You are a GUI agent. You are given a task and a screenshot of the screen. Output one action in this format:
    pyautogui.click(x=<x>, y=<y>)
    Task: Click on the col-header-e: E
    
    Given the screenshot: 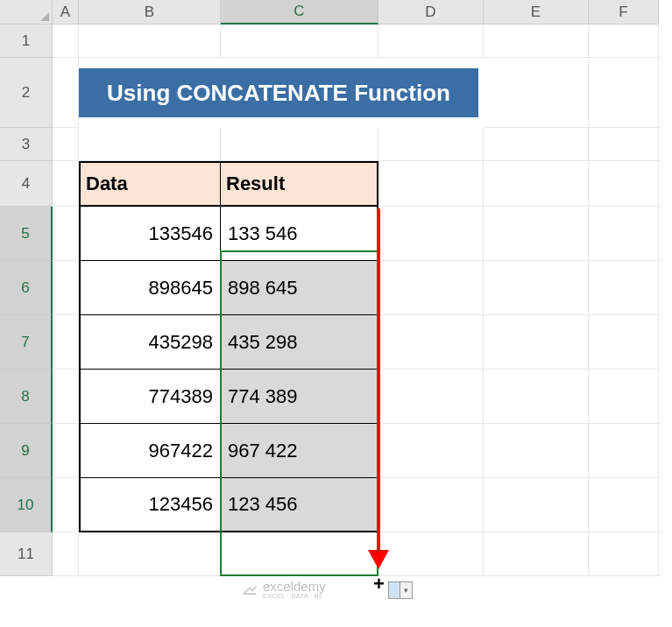 What is the action you would take?
    pyautogui.click(x=536, y=12)
    